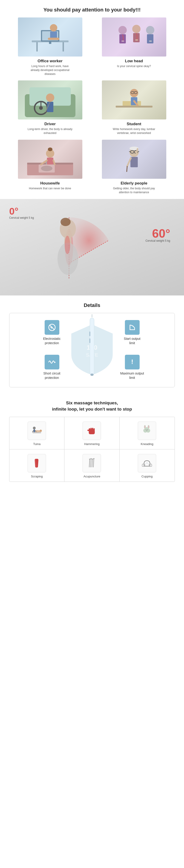 The height and width of the screenshot is (868, 184). Describe the element at coordinates (37, 476) in the screenshot. I see `scraping-label: Scraping` at that location.